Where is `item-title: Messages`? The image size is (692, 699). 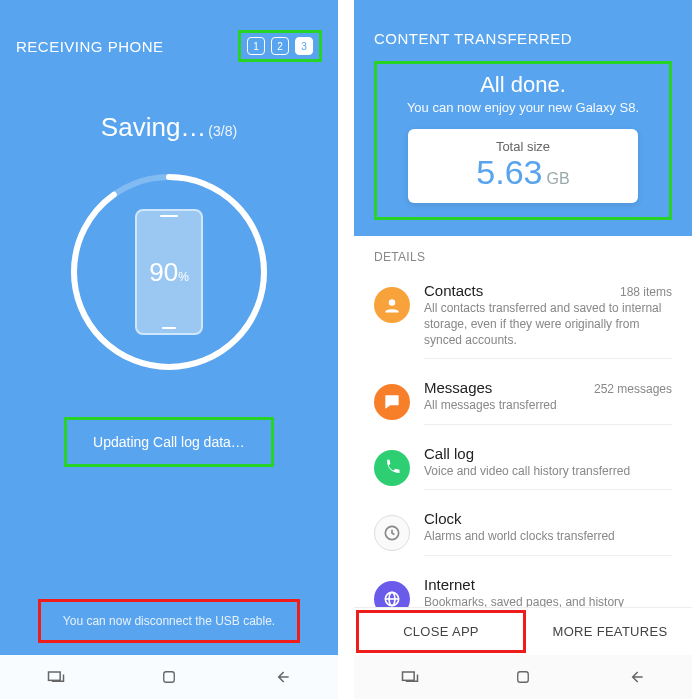 item-title: Messages is located at coordinates (458, 388).